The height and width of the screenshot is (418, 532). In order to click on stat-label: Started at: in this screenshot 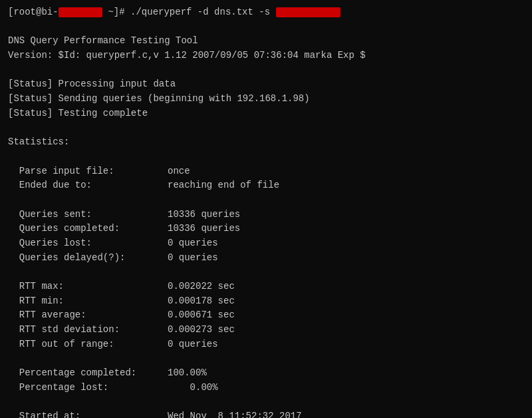, I will do `click(88, 414)`.